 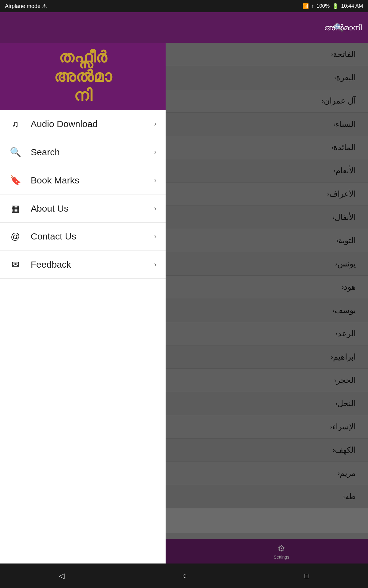 What do you see at coordinates (184, 28) in the screenshot?
I see `app-header: 🔍 അൽമാനി` at bounding box center [184, 28].